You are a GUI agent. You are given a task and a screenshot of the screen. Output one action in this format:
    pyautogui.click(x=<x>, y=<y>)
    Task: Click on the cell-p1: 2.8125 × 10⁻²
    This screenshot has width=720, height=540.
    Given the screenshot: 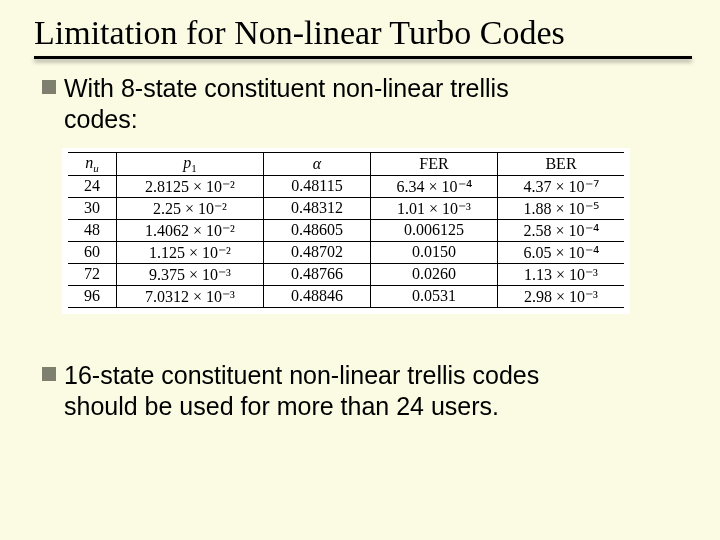 What is the action you would take?
    pyautogui.click(x=190, y=186)
    